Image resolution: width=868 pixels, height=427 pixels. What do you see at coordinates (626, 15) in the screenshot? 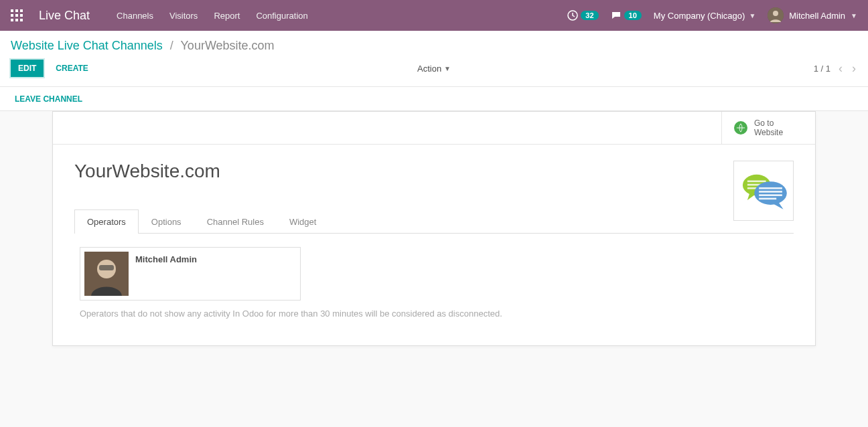
I see `messages-indicator: 10` at bounding box center [626, 15].